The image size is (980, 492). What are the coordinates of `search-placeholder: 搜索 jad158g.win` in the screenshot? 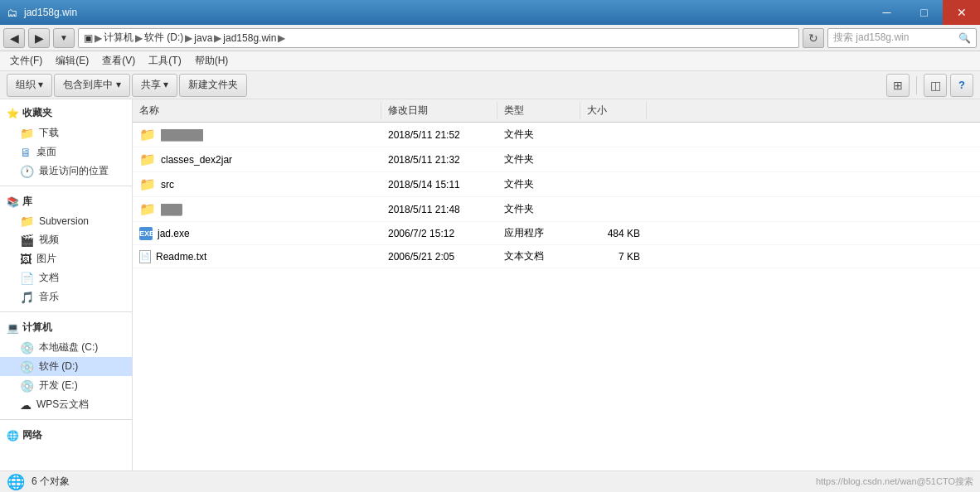 It's located at (895, 38).